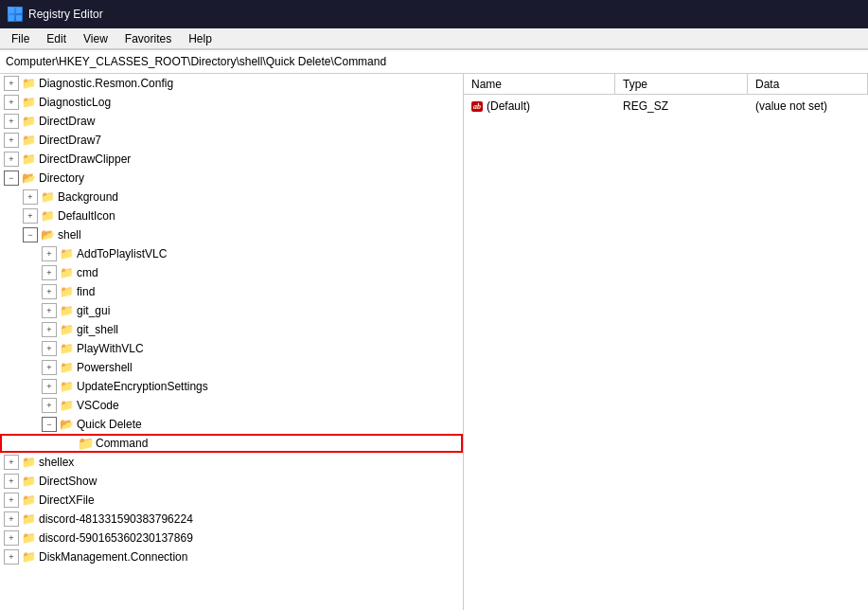 The width and height of the screenshot is (868, 610). Describe the element at coordinates (231, 386) in the screenshot. I see `tree-item-update-encryption: + UpdateEncryptionSettings` at that location.